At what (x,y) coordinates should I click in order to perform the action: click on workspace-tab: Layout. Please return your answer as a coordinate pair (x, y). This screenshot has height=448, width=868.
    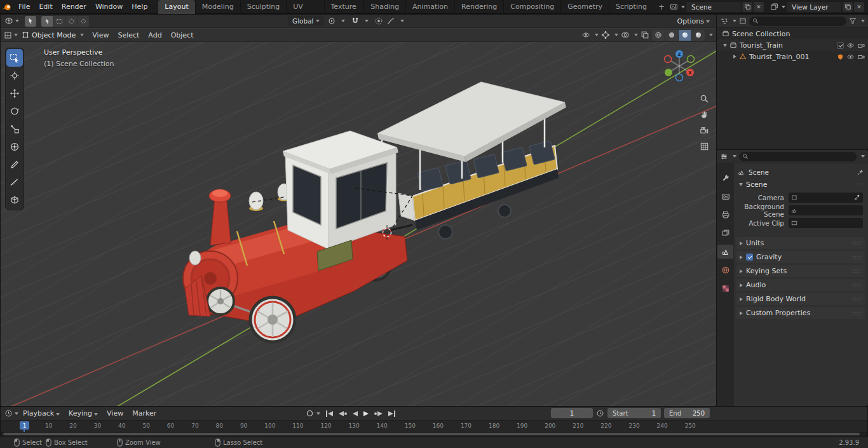
    Looking at the image, I should click on (177, 7).